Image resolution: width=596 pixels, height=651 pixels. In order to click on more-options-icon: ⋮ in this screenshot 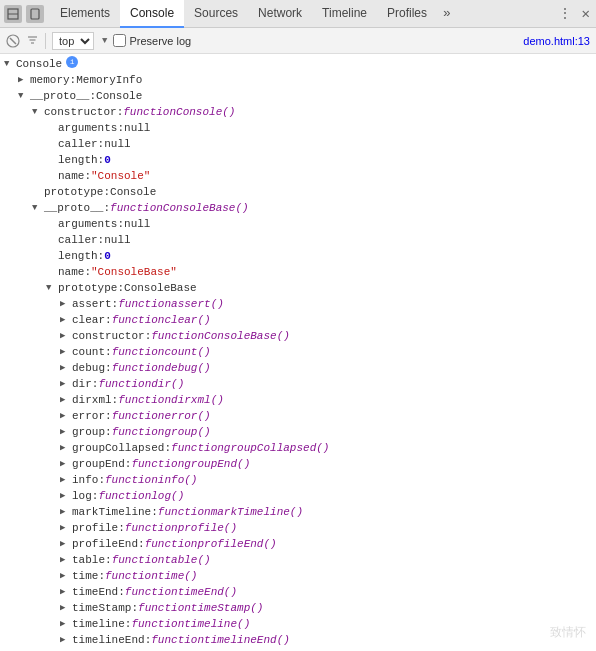, I will do `click(565, 14)`.